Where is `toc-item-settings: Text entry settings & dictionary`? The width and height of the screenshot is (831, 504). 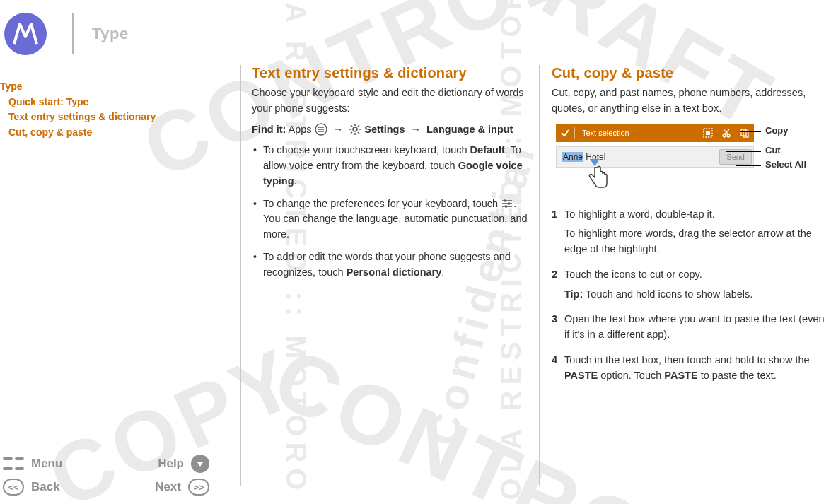 toc-item-settings: Text entry settings & dictionary is located at coordinates (117, 117).